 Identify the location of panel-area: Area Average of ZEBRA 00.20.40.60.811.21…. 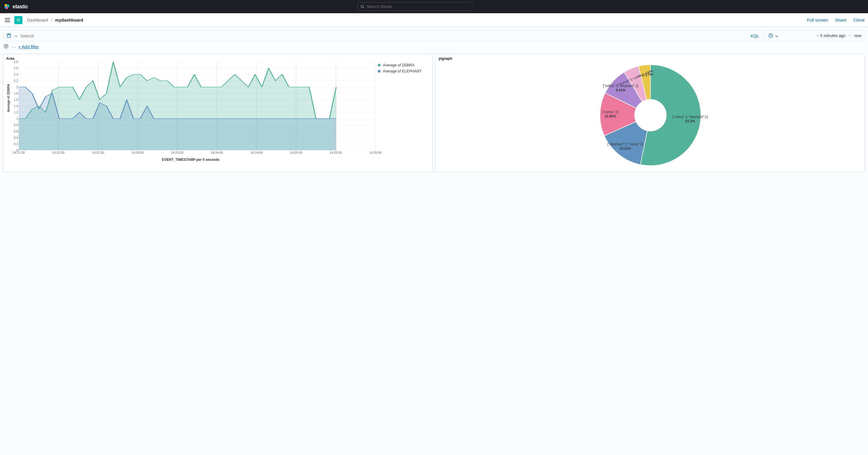
(218, 113).